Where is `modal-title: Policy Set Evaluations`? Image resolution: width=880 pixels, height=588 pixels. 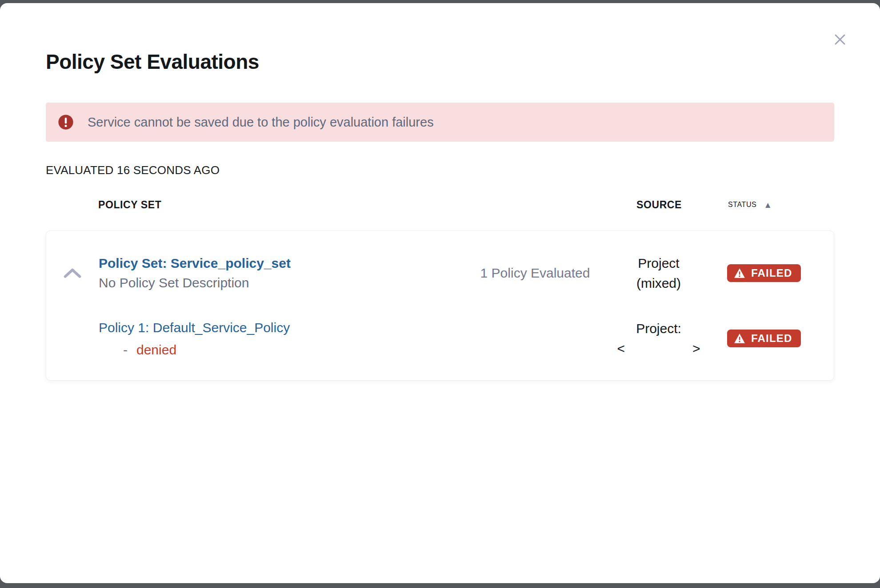 modal-title: Policy Set Evaluations is located at coordinates (440, 39).